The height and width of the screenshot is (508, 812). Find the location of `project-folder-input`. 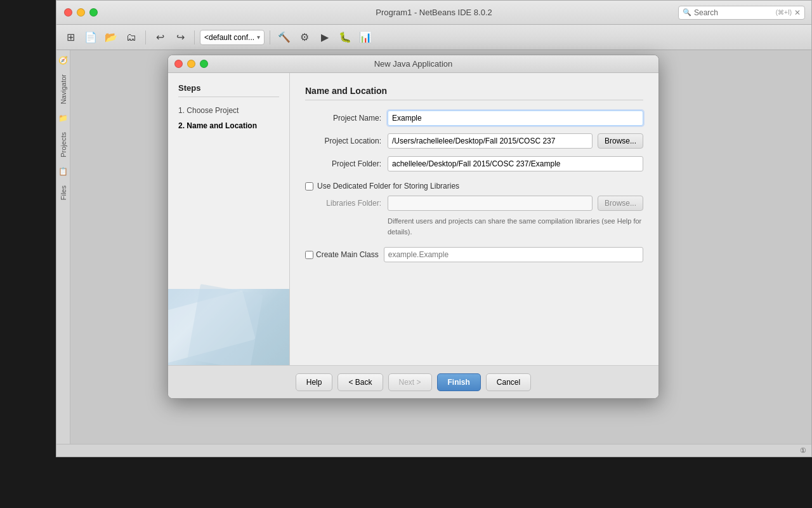

project-folder-input is located at coordinates (515, 164).